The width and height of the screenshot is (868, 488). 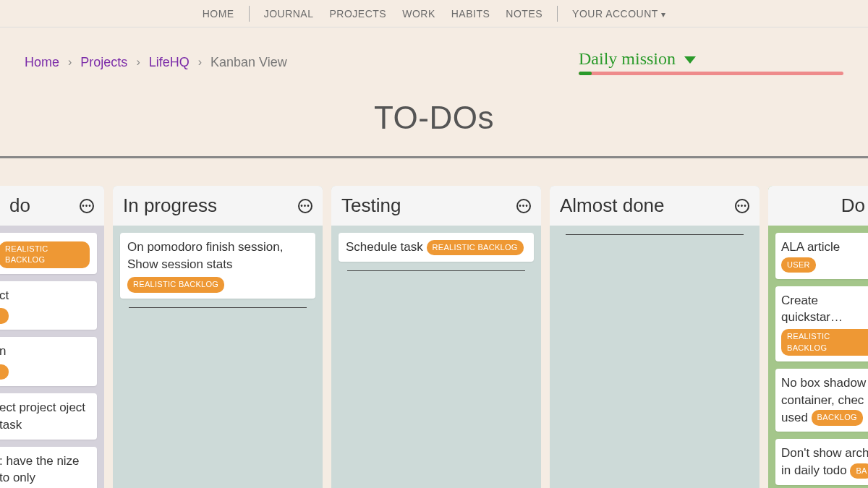 I want to click on column-in-progress: In progress ••• On pomodoro finish sessi…, so click(x=218, y=337).